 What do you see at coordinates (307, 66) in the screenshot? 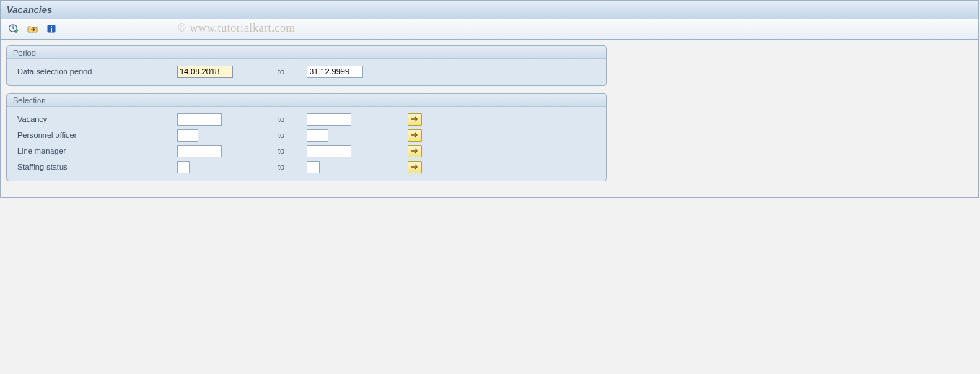
I see `group-period: Period Data selection period to` at bounding box center [307, 66].